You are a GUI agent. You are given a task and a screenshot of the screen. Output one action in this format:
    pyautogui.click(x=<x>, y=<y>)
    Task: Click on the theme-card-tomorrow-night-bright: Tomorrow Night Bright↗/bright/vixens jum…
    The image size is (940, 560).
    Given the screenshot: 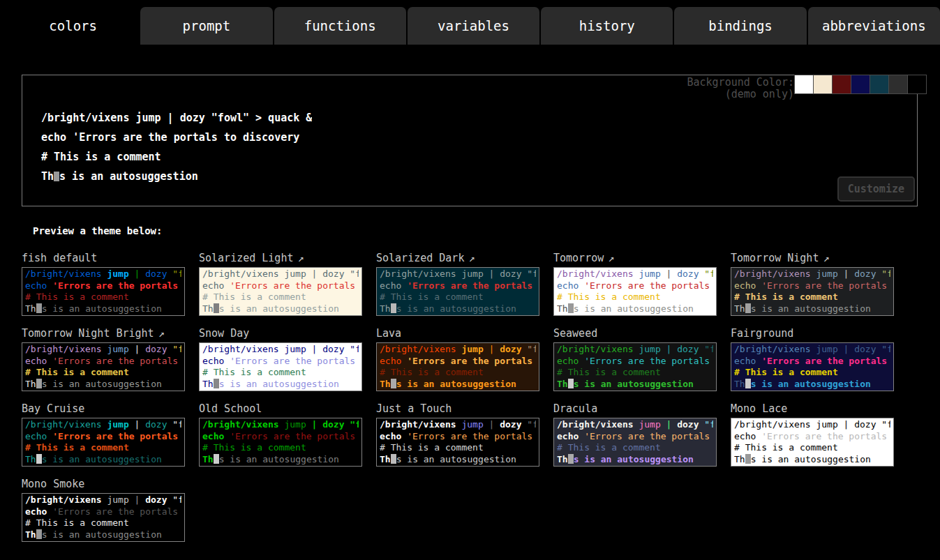 What is the action you would take?
    pyautogui.click(x=103, y=358)
    